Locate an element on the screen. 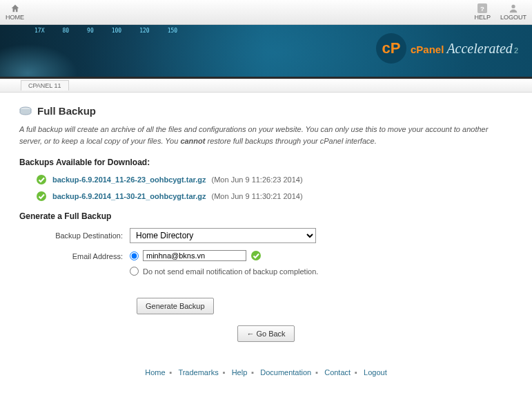 The image size is (532, 400). backup-item: backup-6.9.2014_11-30-21_oohbcygt.tar.gz… is located at coordinates (275, 196).